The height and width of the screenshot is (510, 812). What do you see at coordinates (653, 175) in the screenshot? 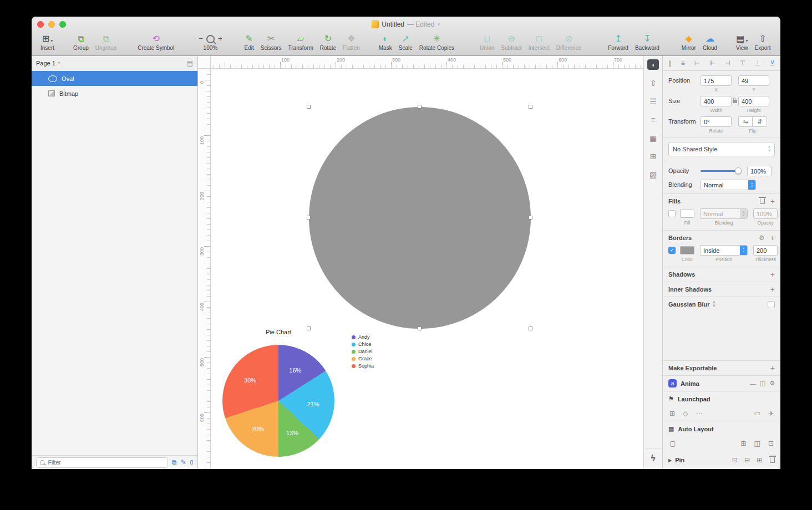
I see `image-icon: ▨` at bounding box center [653, 175].